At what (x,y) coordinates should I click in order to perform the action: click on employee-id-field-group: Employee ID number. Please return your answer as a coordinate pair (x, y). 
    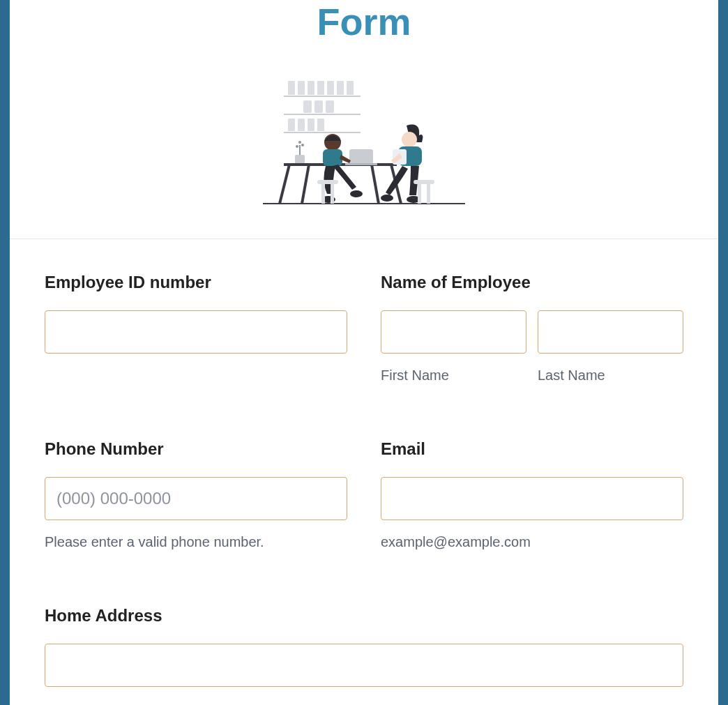
    Looking at the image, I should click on (196, 328).